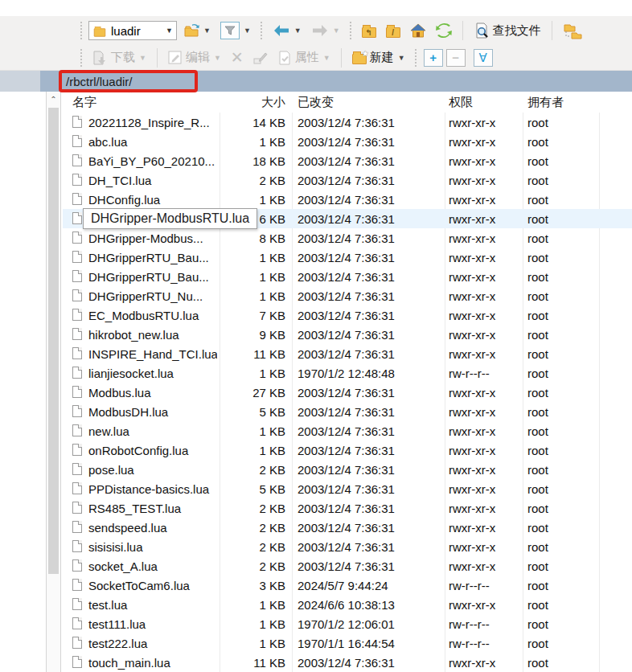  Describe the element at coordinates (572, 31) in the screenshot. I see `directory-tree-button` at that location.